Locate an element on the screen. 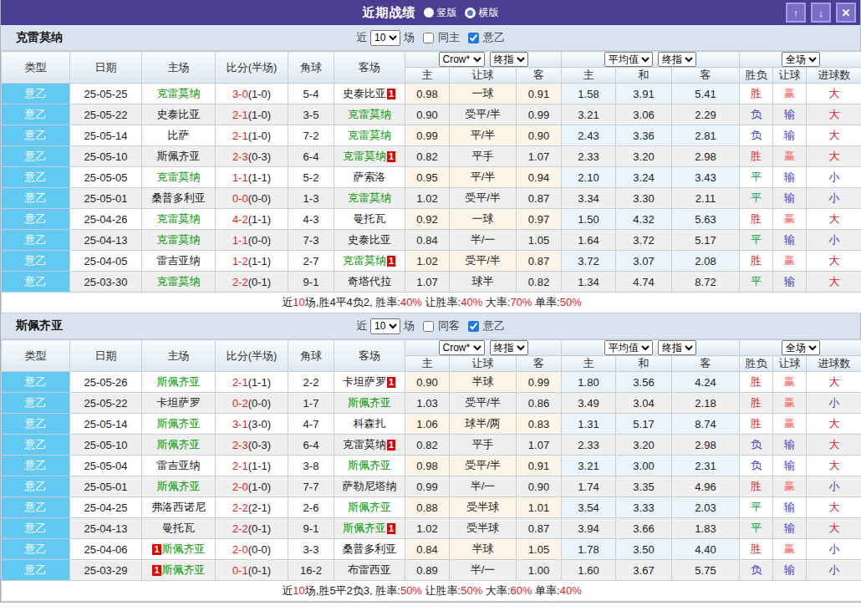 The image size is (861, 616). date-cell: 25-04-13 is located at coordinates (106, 528).